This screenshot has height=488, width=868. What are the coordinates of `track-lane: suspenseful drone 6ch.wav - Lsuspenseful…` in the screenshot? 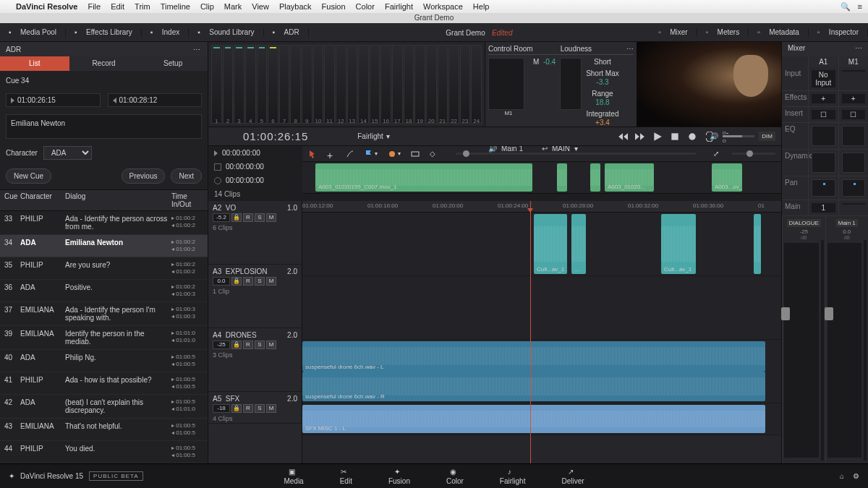 It's located at (542, 372).